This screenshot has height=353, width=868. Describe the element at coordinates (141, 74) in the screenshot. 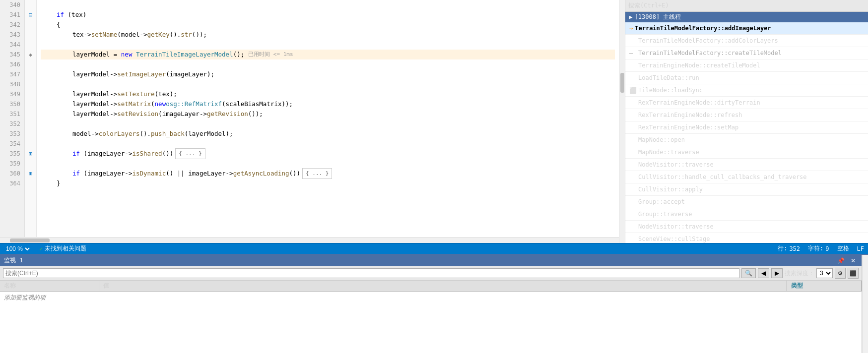

I see `sil: setImageLayer` at that location.